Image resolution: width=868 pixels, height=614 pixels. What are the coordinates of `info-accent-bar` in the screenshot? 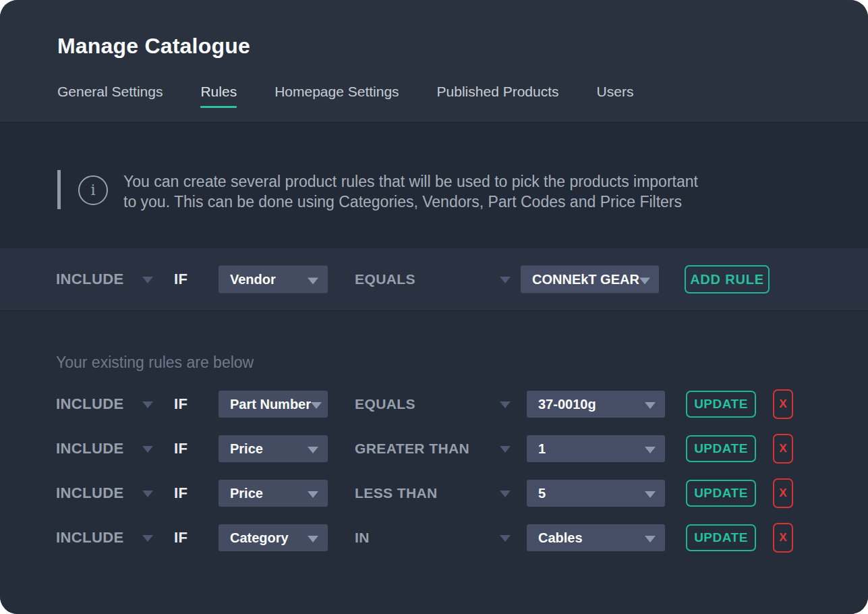 It's located at (59, 190).